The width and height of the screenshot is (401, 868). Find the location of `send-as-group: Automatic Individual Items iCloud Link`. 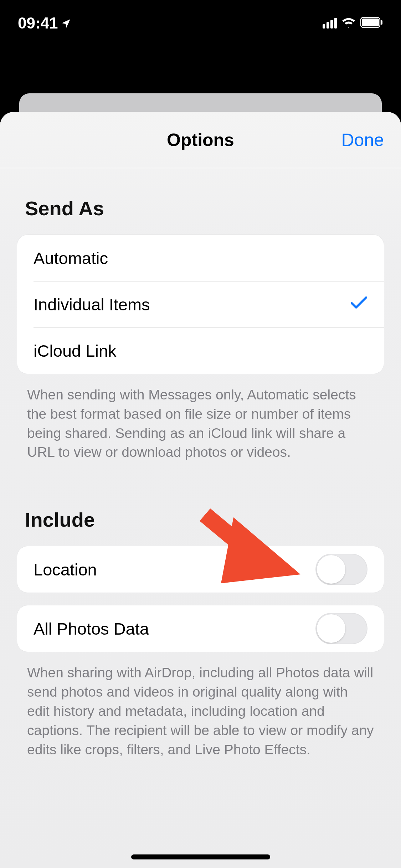

send-as-group: Automatic Individual Items iCloud Link is located at coordinates (200, 304).